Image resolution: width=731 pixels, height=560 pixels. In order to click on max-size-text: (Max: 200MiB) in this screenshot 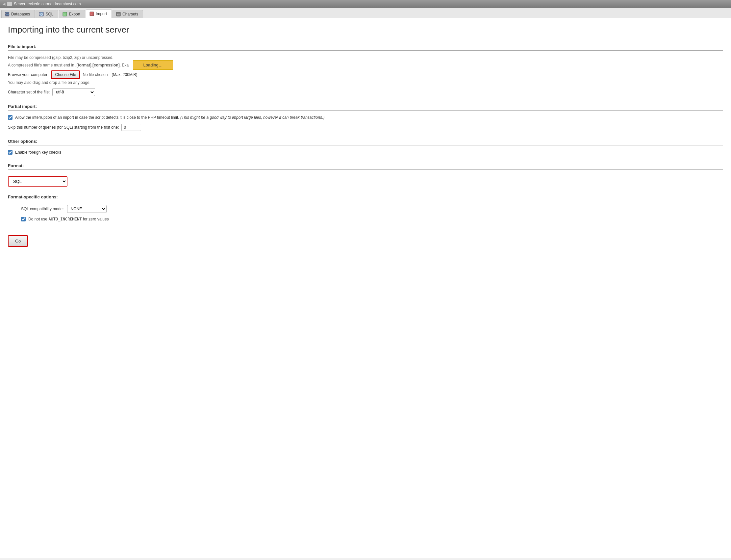, I will do `click(125, 75)`.